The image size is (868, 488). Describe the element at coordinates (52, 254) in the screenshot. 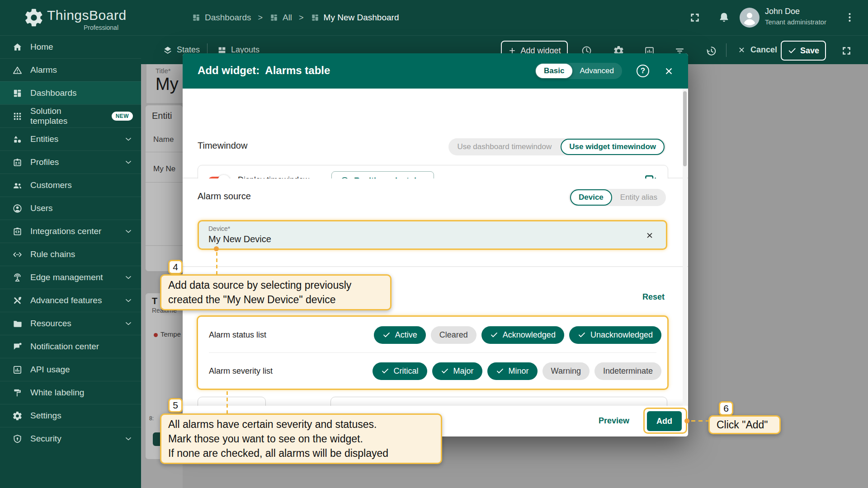

I see `sidebar-item-label: Rule chains` at that location.